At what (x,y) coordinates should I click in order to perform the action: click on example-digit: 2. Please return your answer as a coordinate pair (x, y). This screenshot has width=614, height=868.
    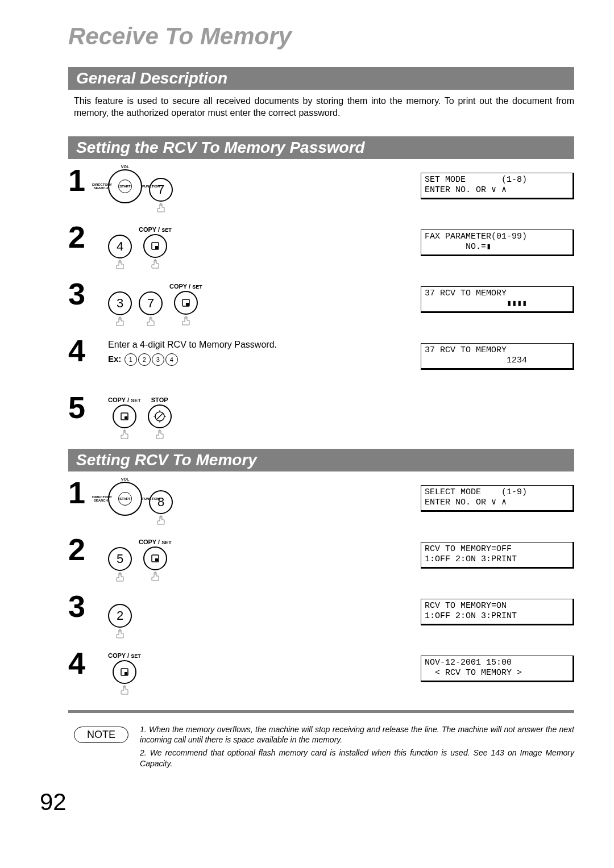
    Looking at the image, I should click on (144, 360).